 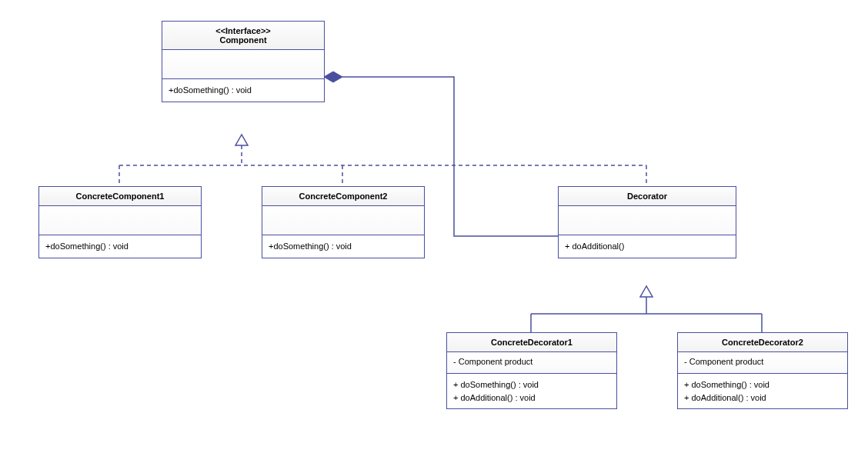 What do you see at coordinates (532, 371) in the screenshot?
I see `class-concrete-decorator-1: ConcreteDecorator1 - Component product +…` at bounding box center [532, 371].